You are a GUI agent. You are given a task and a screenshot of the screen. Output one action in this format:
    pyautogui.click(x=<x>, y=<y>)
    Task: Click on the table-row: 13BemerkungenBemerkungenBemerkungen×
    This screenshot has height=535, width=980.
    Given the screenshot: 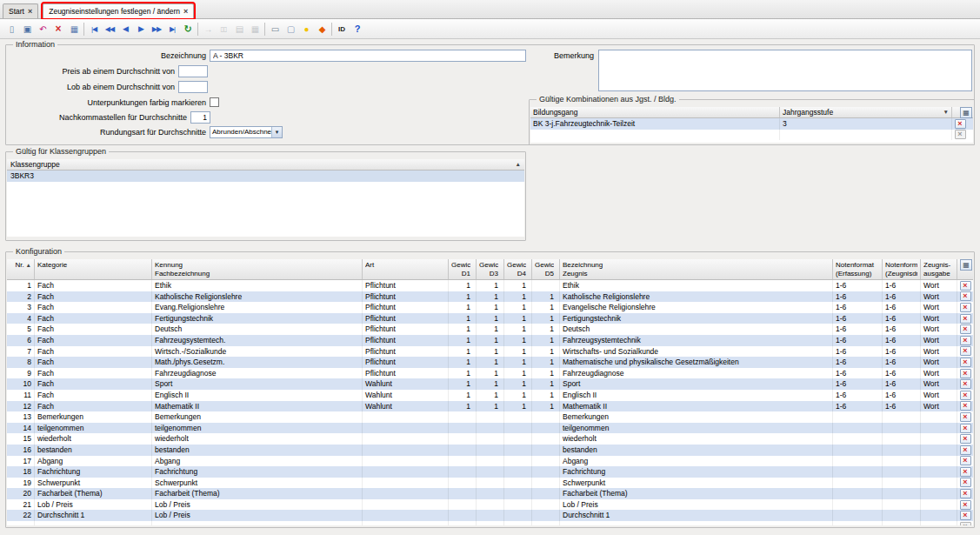 What is the action you would take?
    pyautogui.click(x=490, y=418)
    